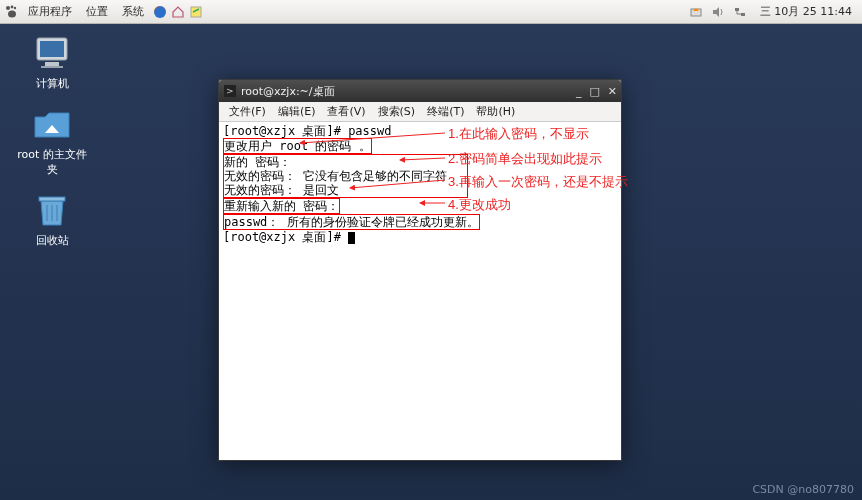 This screenshot has width=862, height=500. Describe the element at coordinates (431, 12) in the screenshot. I see `top-panel: 应用程序 位置 系统 三 10月 25 11:44` at that location.